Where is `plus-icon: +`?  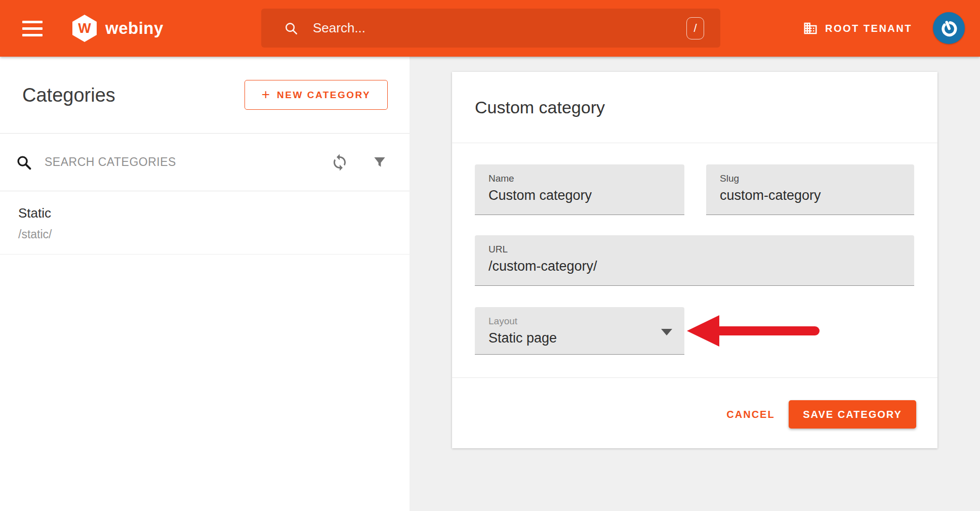 plus-icon: + is located at coordinates (266, 95).